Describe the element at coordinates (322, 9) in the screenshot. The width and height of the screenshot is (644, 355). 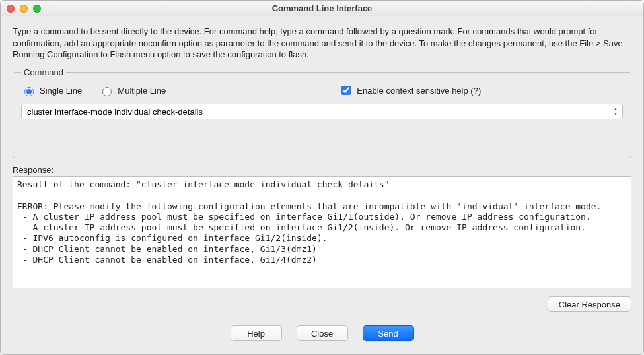
I see `titlebar: Command Line Interface` at that location.